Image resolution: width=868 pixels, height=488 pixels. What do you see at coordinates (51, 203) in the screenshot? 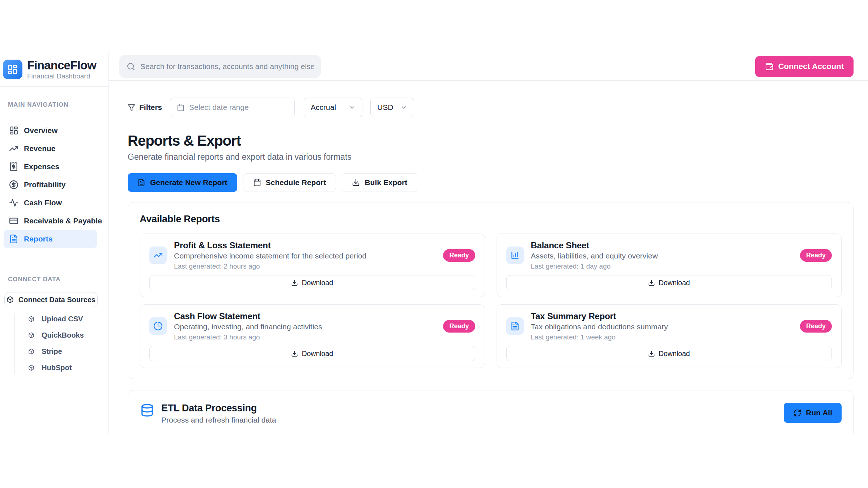
I see `sidebar-item-cash-flow: Cash Flow` at bounding box center [51, 203].